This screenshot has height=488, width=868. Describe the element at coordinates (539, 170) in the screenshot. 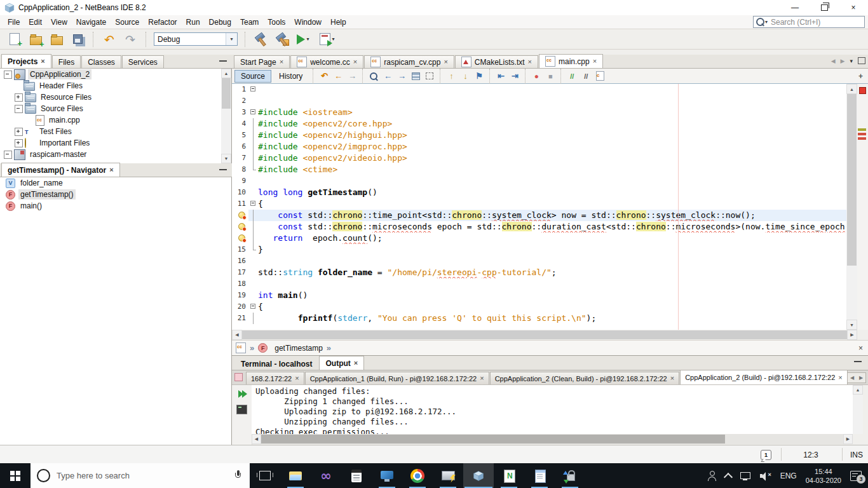

I see `code-line: 8#include <ctime>` at that location.